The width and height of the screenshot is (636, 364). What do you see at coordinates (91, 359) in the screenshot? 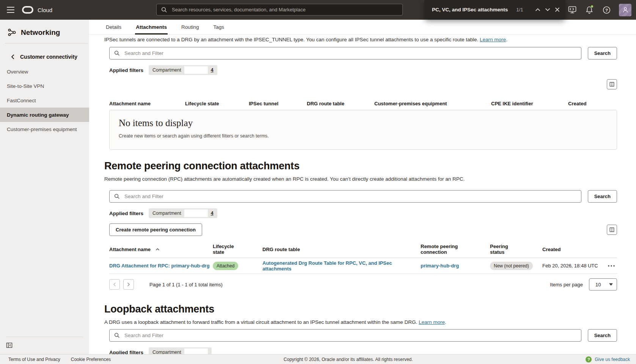
I see `cookie-preferences-link: Cookie Preferences` at bounding box center [91, 359].